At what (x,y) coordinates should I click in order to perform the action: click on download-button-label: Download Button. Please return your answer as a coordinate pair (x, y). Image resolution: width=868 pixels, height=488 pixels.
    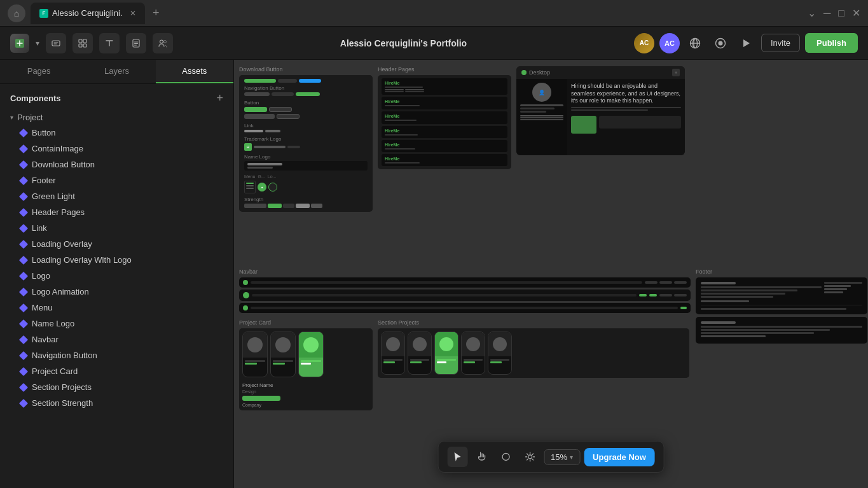
    Looking at the image, I should click on (306, 69).